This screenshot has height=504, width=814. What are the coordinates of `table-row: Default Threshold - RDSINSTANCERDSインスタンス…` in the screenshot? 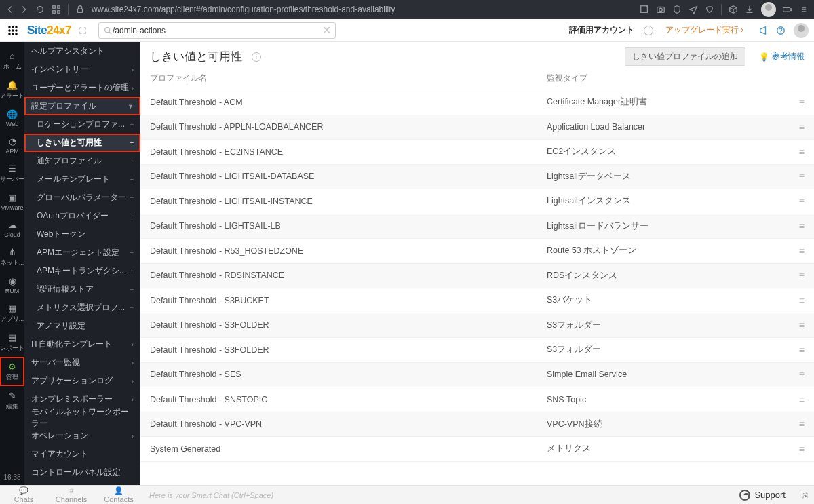 It's located at (478, 277).